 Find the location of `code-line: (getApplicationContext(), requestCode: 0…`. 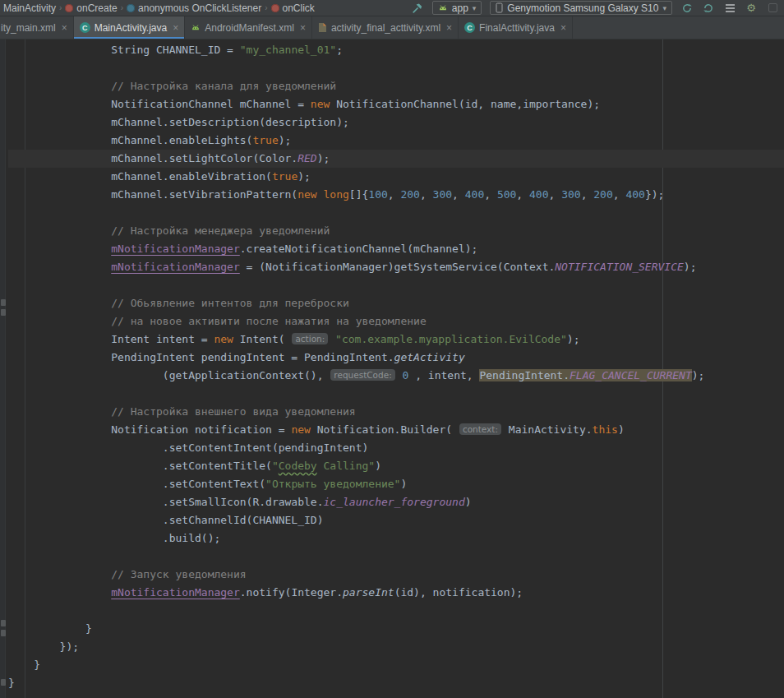

code-line: (getApplicationContext(), requestCode: 0… is located at coordinates (396, 376).